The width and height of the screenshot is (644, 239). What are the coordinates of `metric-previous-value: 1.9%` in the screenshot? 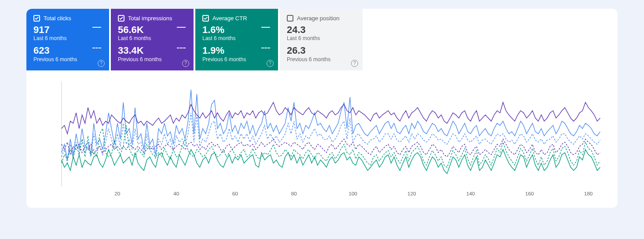 It's located at (237, 50).